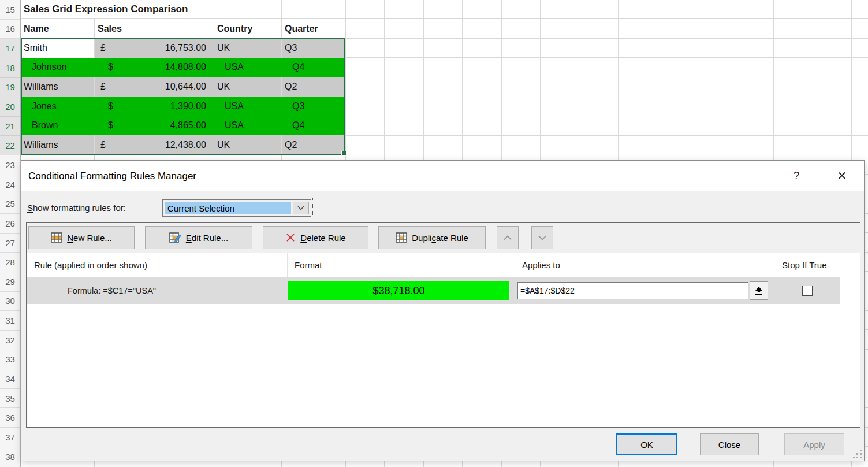  What do you see at coordinates (247, 68) in the screenshot?
I see `cell-country-18: USA` at bounding box center [247, 68].